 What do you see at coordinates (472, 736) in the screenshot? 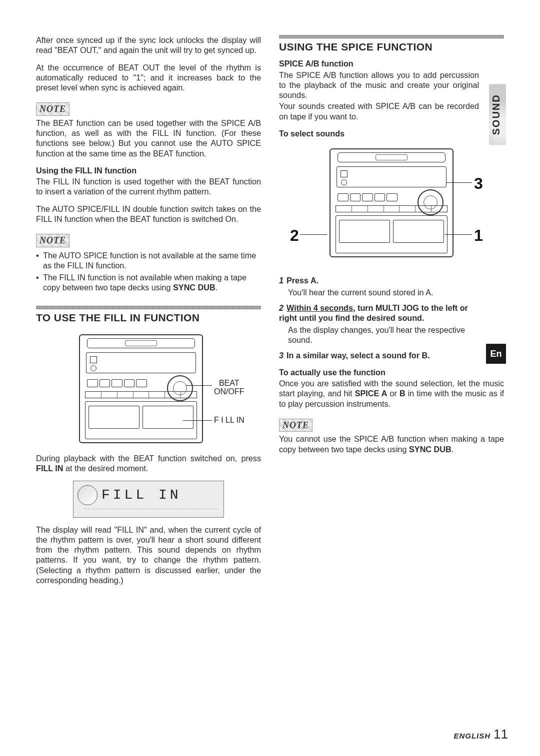
I see `footer-language: ENGLISH` at bounding box center [472, 736].